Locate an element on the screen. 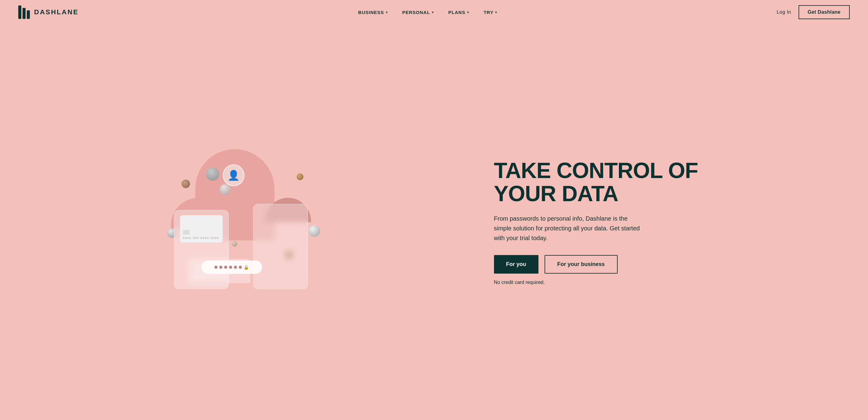 The image size is (868, 420). sphere-silver-2-decoration is located at coordinates (314, 231).